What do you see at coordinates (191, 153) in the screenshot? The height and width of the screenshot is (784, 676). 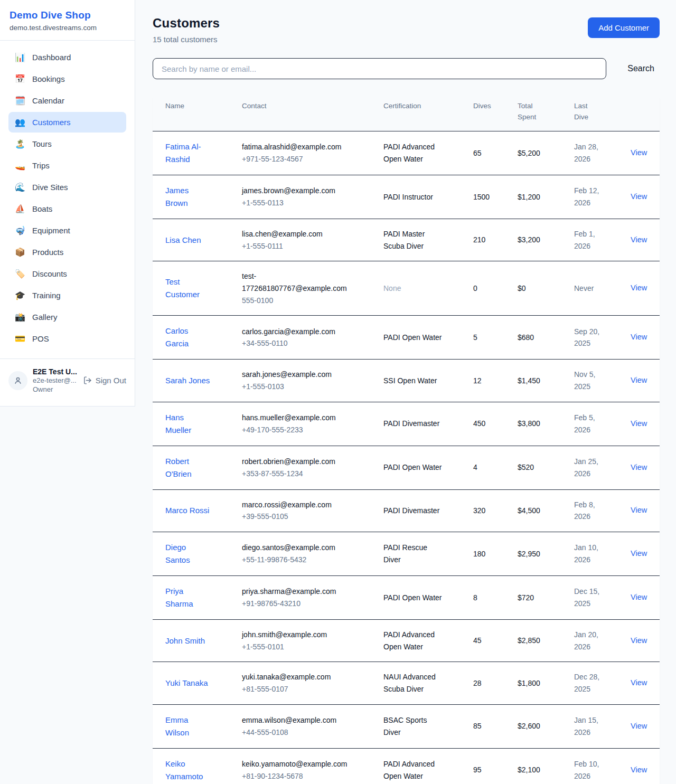 I see `customer-name-cell: Fatima Al-Rashid` at bounding box center [191, 153].